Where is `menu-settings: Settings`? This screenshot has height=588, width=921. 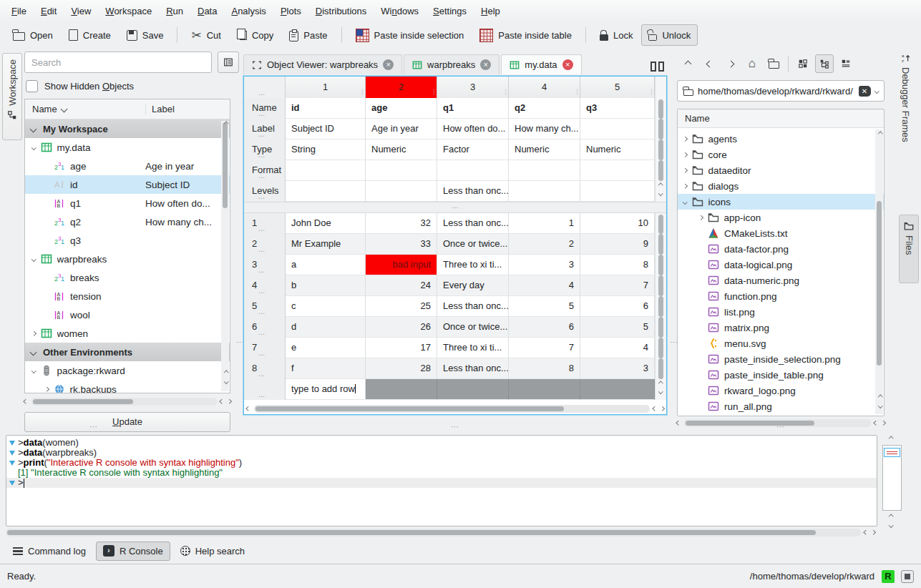
menu-settings: Settings is located at coordinates (449, 11).